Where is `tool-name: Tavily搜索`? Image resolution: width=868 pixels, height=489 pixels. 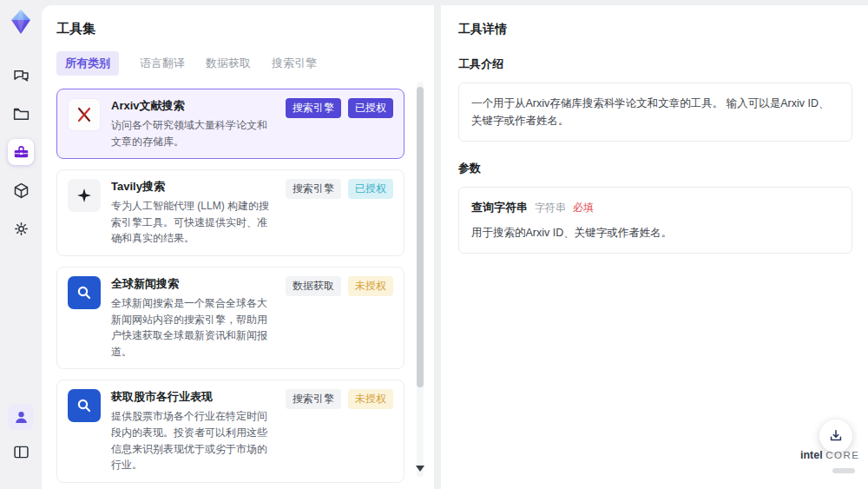
tool-name: Tavily搜索 is located at coordinates (193, 187).